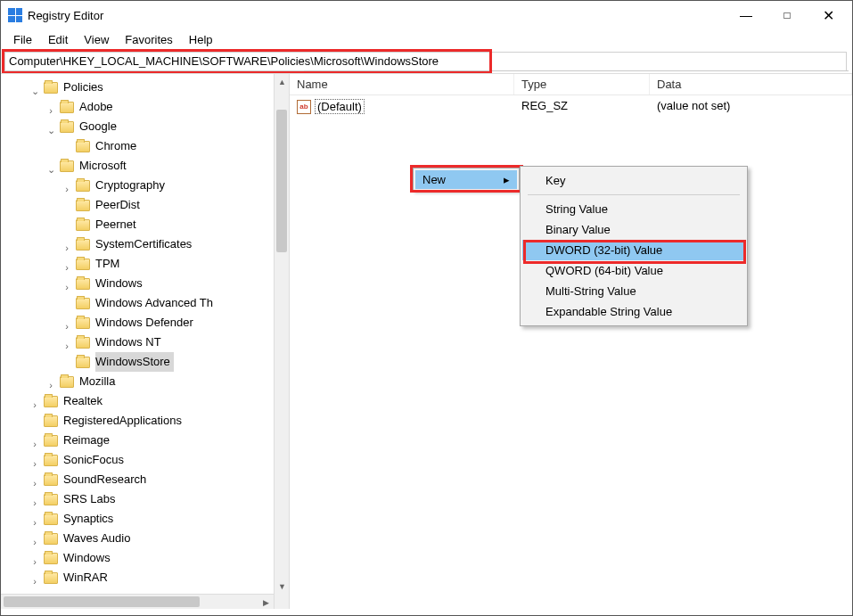 This screenshot has width=853, height=616. I want to click on tree-node-soundresearch: ›SoundResearch, so click(166, 480).